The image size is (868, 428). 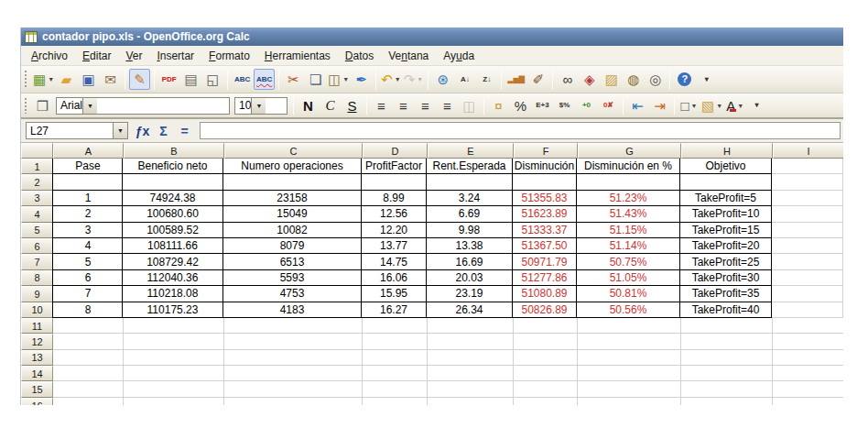 What do you see at coordinates (470, 167) in the screenshot?
I see `cell-E1: Rent. Esperada` at bounding box center [470, 167].